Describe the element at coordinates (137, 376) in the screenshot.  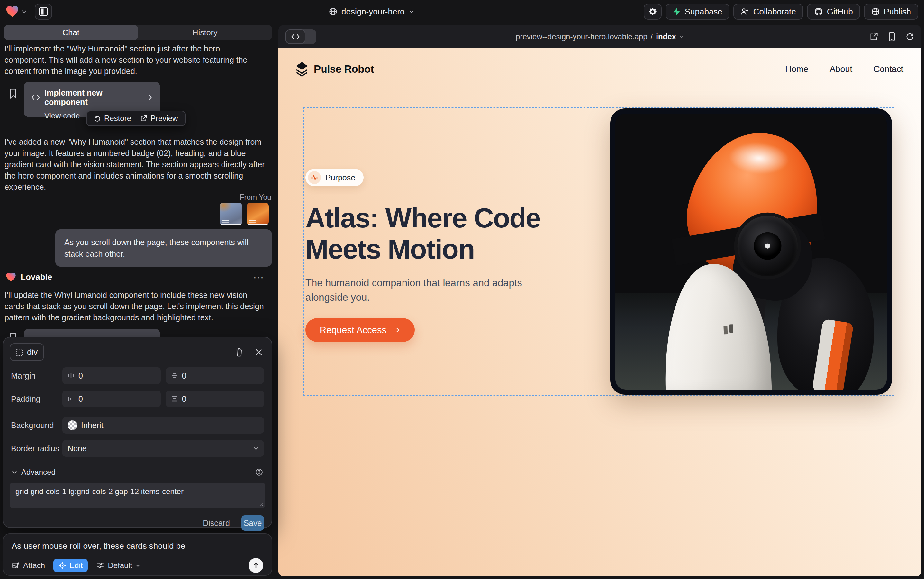
I see `margin-row: Margin 0 0` at that location.